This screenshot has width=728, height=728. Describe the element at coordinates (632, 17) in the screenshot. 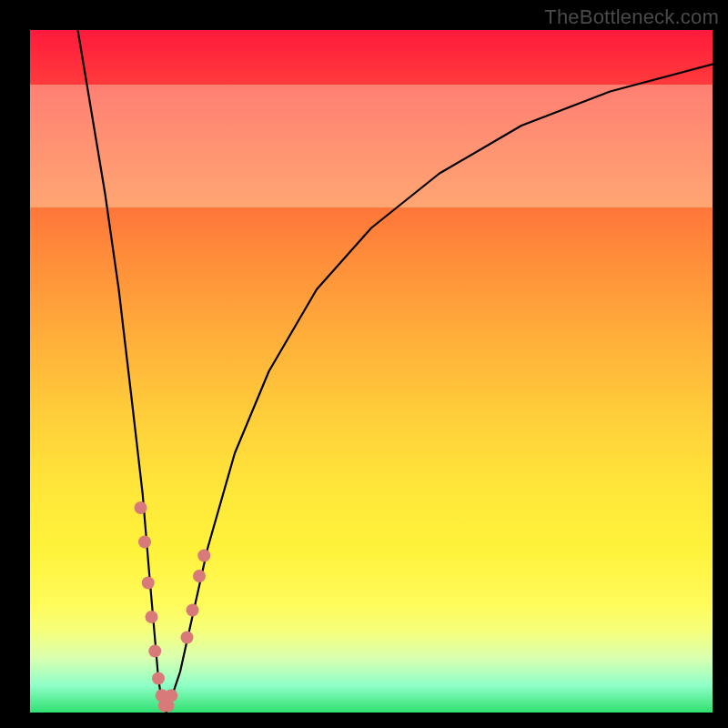

I see `watermark-text: TheBottleneck.com` at that location.